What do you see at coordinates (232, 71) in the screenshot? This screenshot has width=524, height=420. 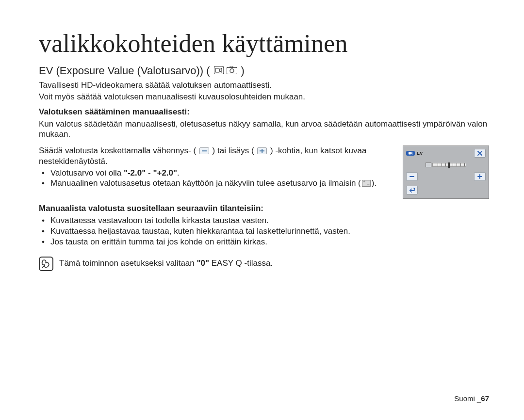 I see `photo-mode-icon` at bounding box center [232, 71].